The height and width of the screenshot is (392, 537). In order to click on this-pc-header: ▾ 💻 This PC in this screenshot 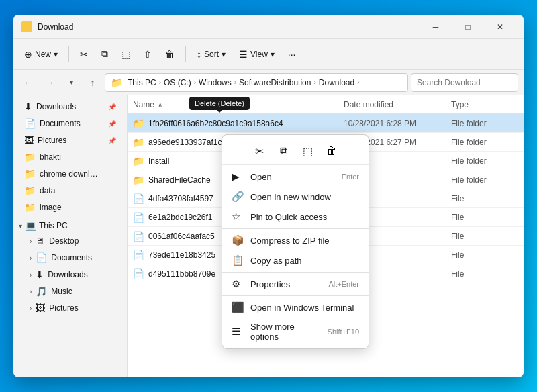, I will do `click(70, 224)`.